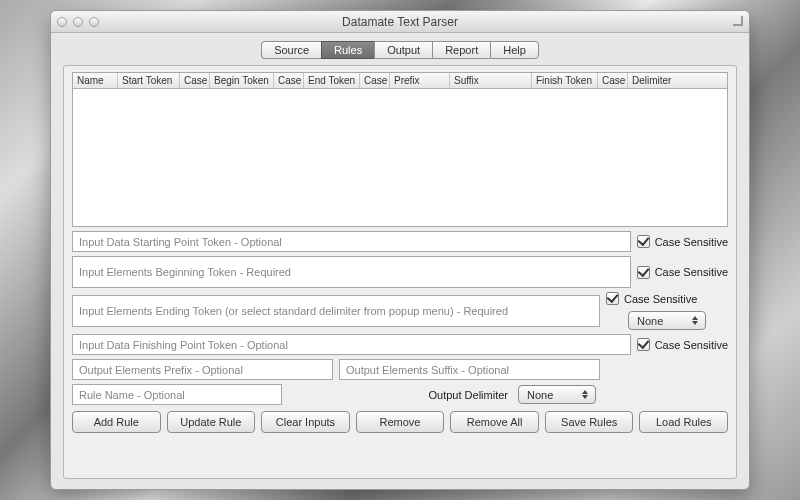  I want to click on finish-token-case-checkbox: Case Sensitive, so click(682, 344).